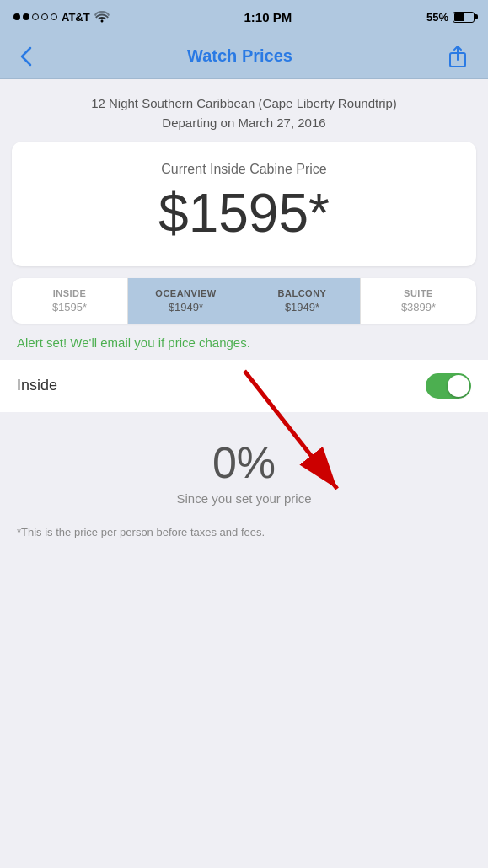 This screenshot has width=488, height=868. Describe the element at coordinates (459, 386) in the screenshot. I see `toggle-knob` at that location.